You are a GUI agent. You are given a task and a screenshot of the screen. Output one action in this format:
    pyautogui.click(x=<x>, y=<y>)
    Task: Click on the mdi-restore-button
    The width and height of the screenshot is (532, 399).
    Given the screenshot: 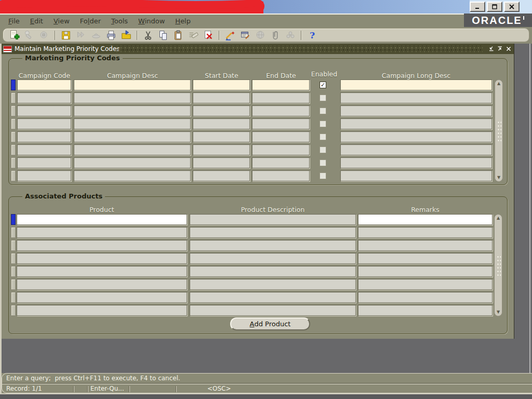 What is the action you would take?
    pyautogui.click(x=500, y=49)
    